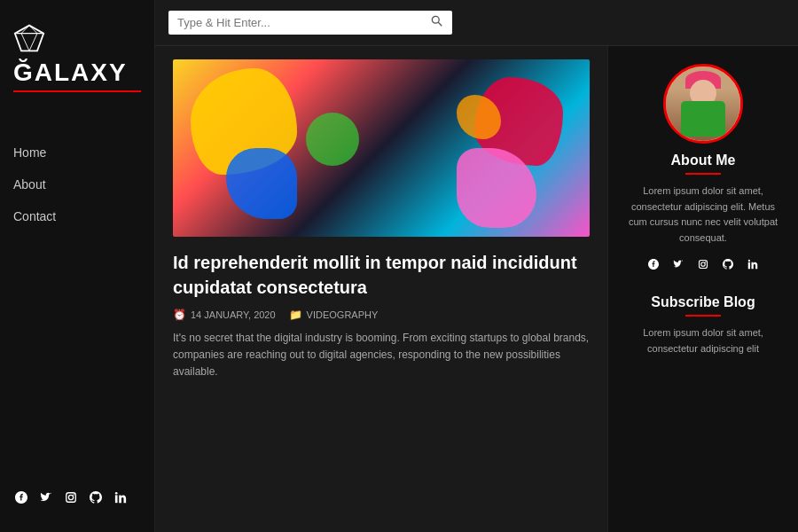 Image resolution: width=798 pixels, height=532 pixels. What do you see at coordinates (703, 340) in the screenshot?
I see `subscribe-text: Lorem ipsum dolor sit amet, consectetur …` at bounding box center [703, 340].